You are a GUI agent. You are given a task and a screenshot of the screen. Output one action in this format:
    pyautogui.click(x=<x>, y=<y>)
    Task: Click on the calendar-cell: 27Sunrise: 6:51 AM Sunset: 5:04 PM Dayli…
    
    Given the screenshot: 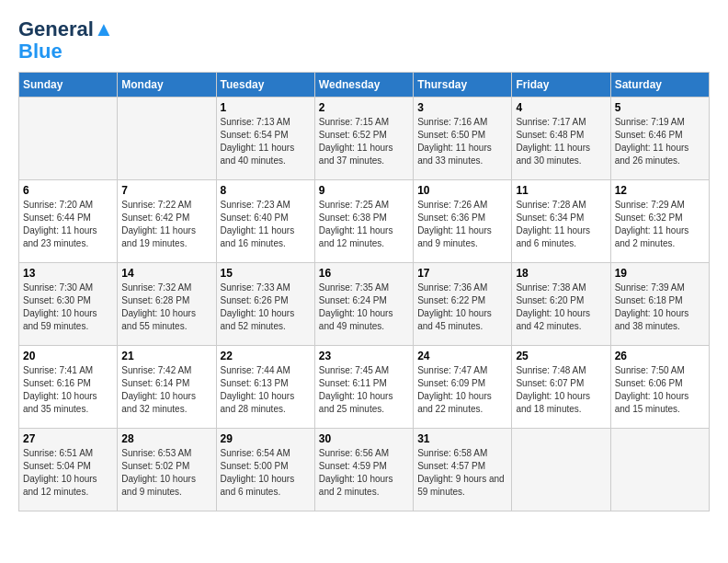 What is the action you would take?
    pyautogui.click(x=68, y=470)
    